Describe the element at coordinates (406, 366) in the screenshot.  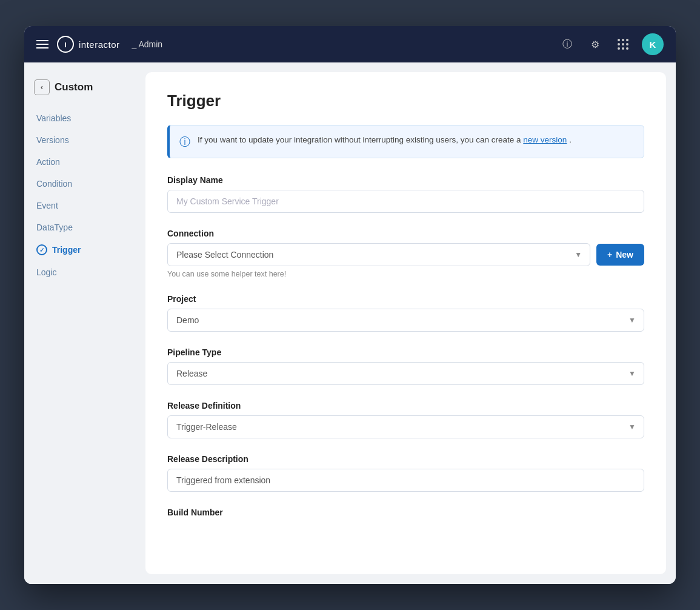
I see `pipeline-type-group: Pipeline Type Release ▼` at that location.